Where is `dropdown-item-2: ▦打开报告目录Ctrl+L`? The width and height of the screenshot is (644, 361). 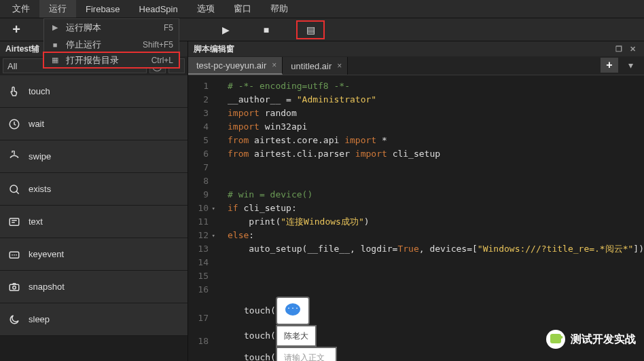
dropdown-item-2: ▦打开报告目录Ctrl+L is located at coordinates (111, 60).